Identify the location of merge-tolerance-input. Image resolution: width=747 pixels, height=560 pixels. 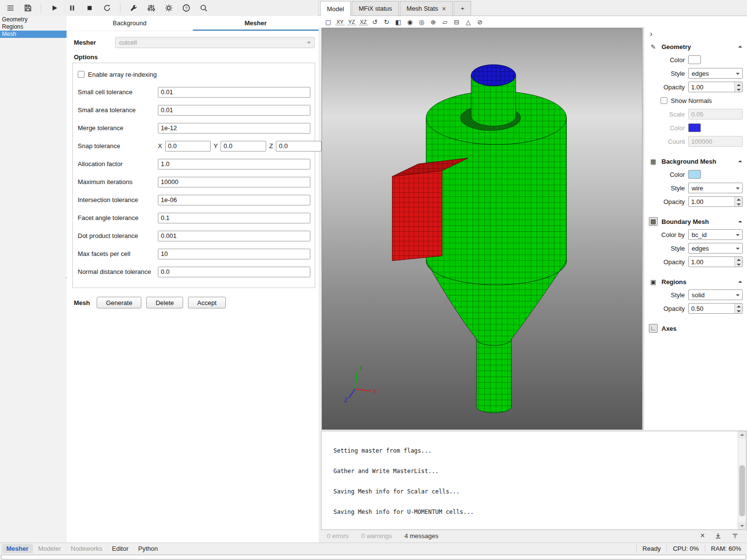
(234, 128).